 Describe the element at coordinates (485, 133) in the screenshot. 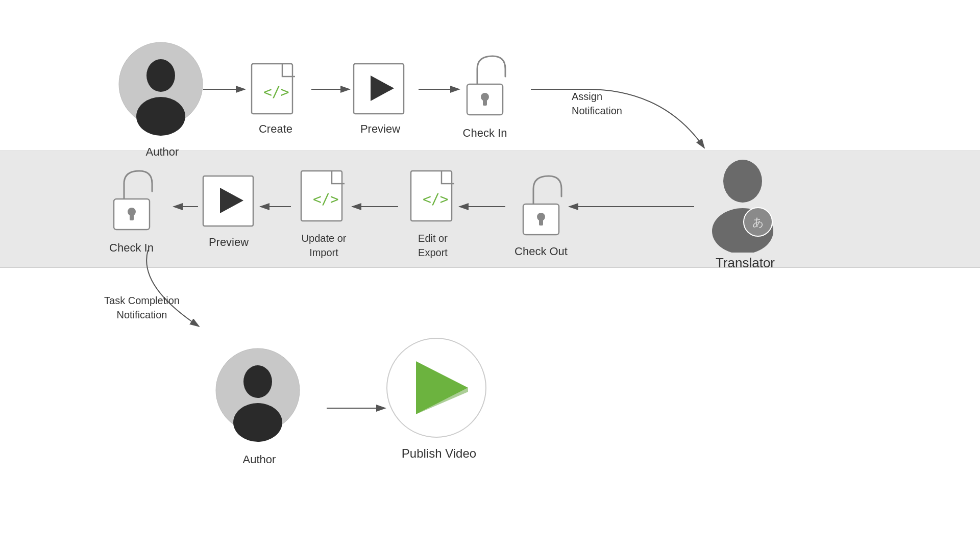

I see `check-in-top-label: Check In` at that location.